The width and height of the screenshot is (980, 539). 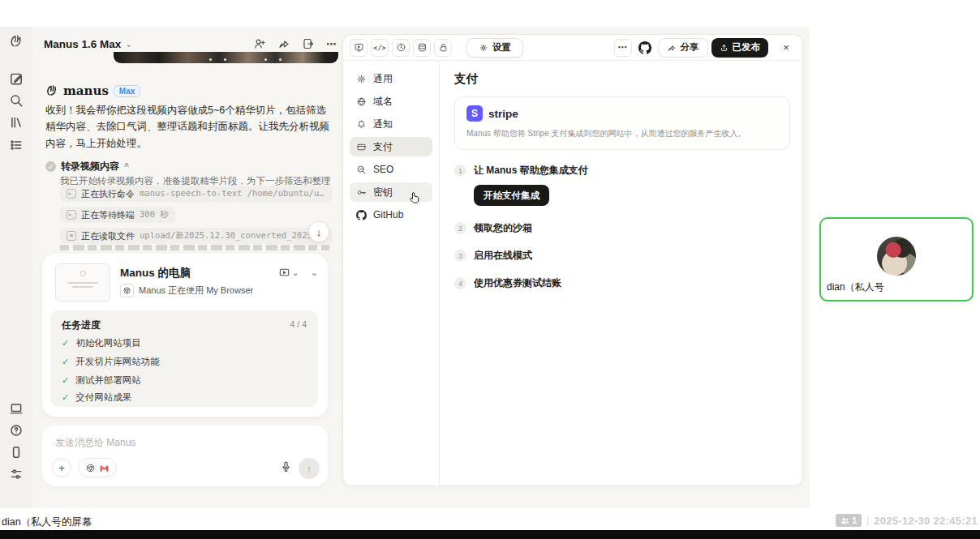 What do you see at coordinates (391, 101) in the screenshot?
I see `nav-item-domain: 域名` at bounding box center [391, 101].